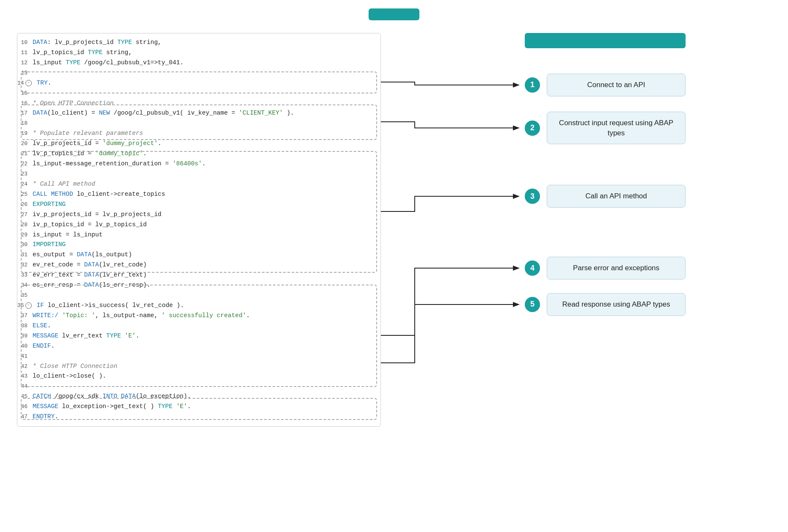 The width and height of the screenshot is (788, 532). What do you see at coordinates (199, 265) in the screenshot?
I see `code-line: 32 ev_ret_code = DATA(lv_ret_code)` at bounding box center [199, 265].